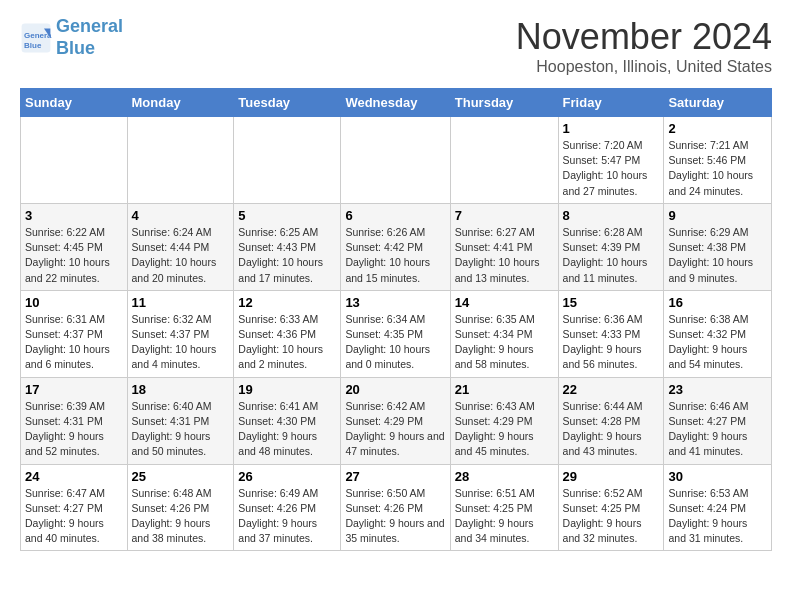 The width and height of the screenshot is (792, 612). I want to click on day-number: 3, so click(74, 216).